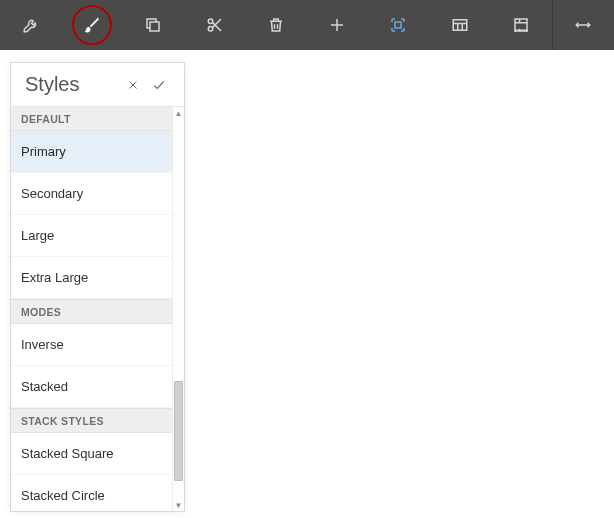 This screenshot has height=518, width=614. What do you see at coordinates (92, 152) in the screenshot?
I see `style-item-primary: Primary` at bounding box center [92, 152].